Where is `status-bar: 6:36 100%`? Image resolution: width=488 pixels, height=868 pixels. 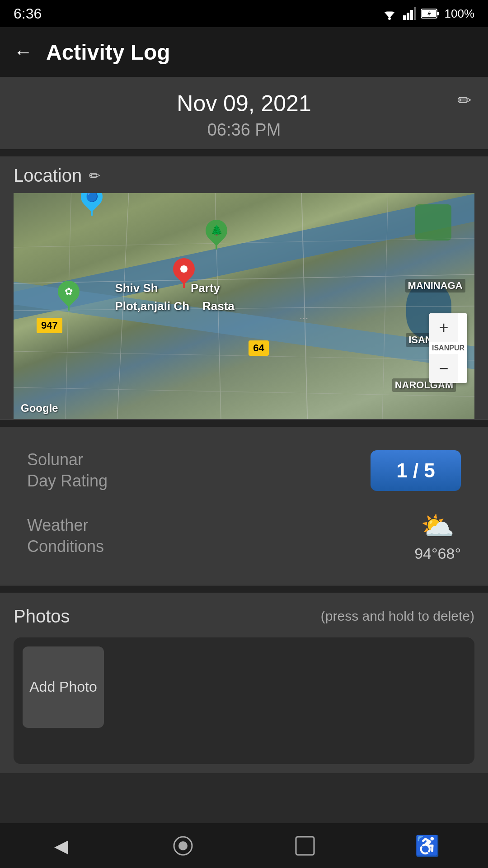
status-bar: 6:36 100% is located at coordinates (244, 14).